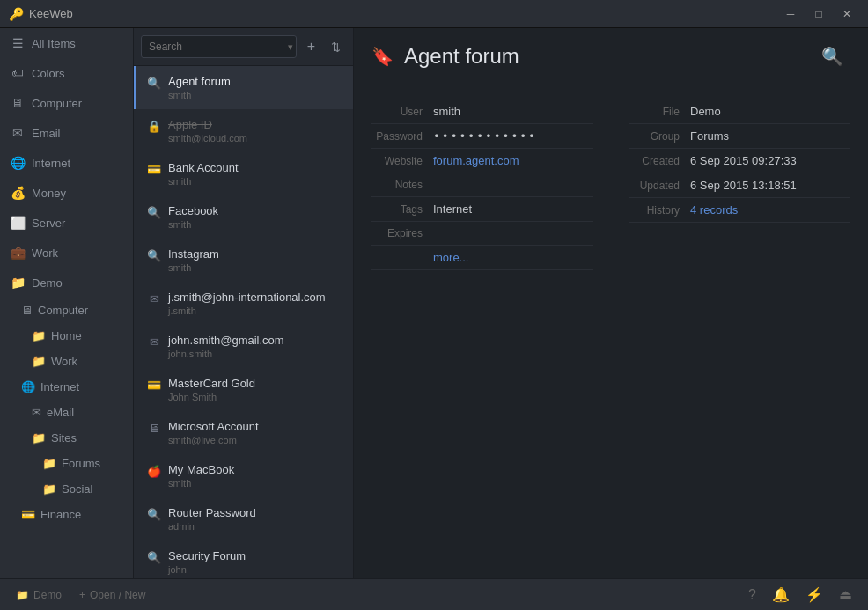 This screenshot has height=610, width=868. Describe the element at coordinates (18, 103) in the screenshot. I see `computer-icon: 🖥` at that location.